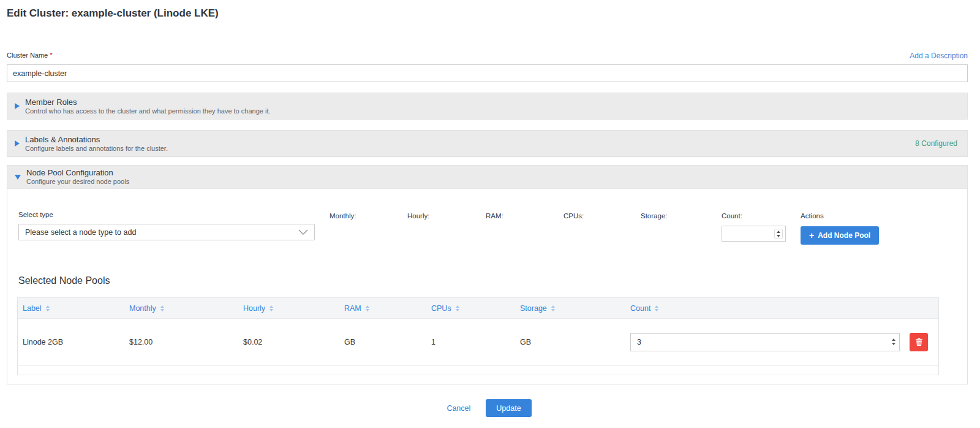 The height and width of the screenshot is (428, 980). Describe the element at coordinates (784, 308) in the screenshot. I see `column-header-count: Count` at that location.